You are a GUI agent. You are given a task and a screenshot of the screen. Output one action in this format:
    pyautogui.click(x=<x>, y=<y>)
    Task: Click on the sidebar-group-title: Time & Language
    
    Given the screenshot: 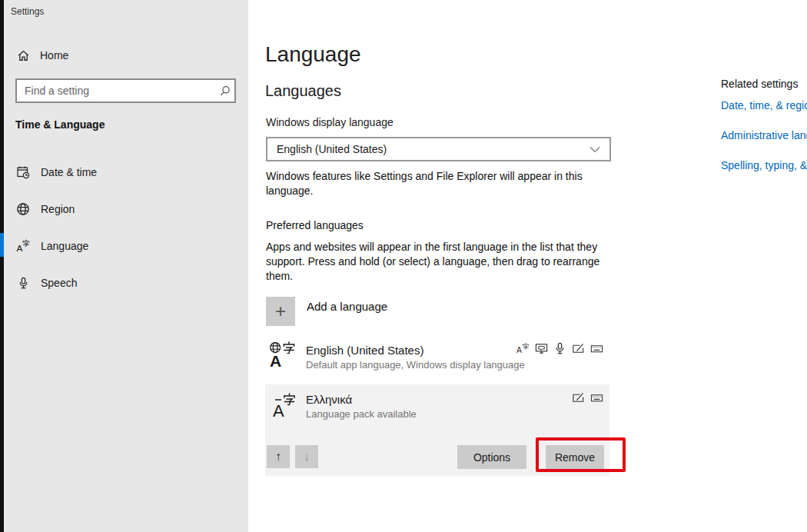 What is the action you would take?
    pyautogui.click(x=60, y=125)
    